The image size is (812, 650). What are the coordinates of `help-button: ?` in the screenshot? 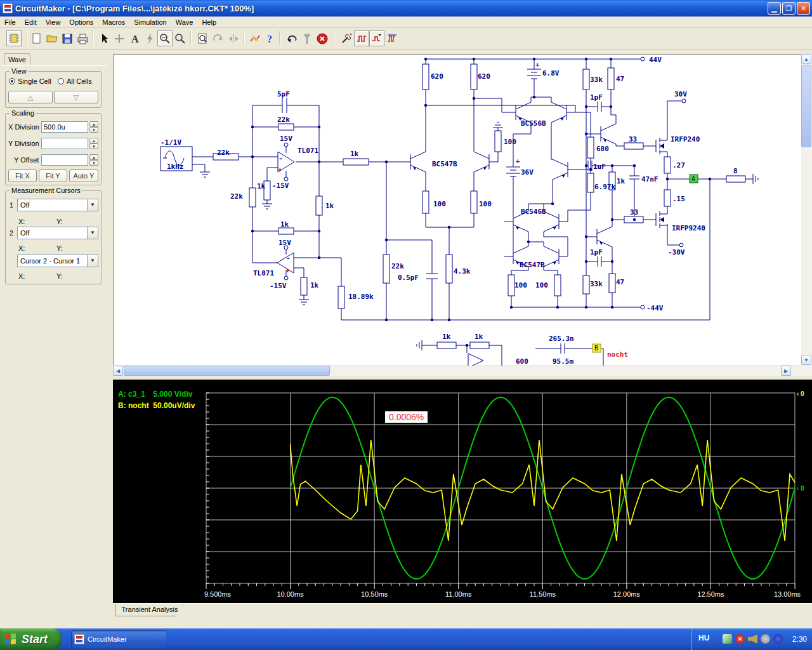 It's located at (270, 38).